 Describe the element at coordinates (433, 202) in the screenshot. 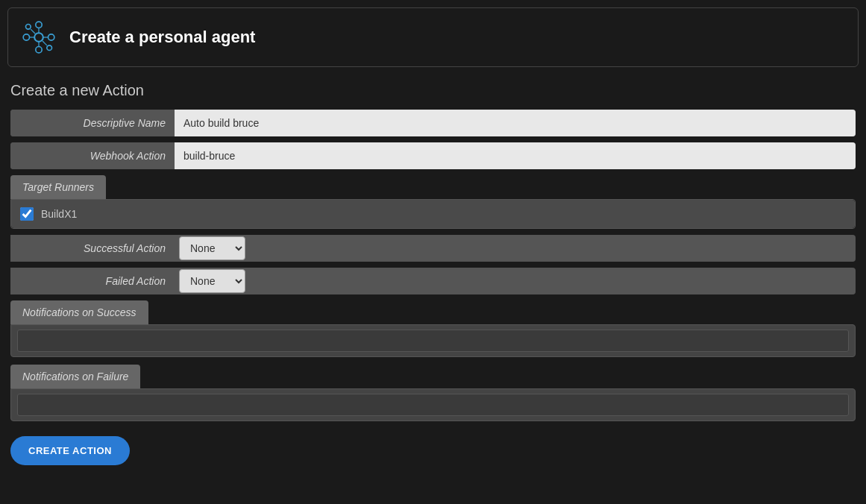

I see `target-runners-section: Target Runners BuildX1` at that location.